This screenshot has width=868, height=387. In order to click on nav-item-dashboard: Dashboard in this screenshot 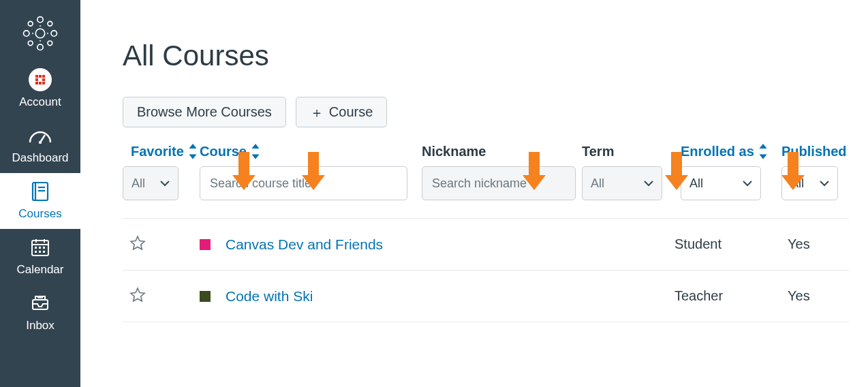, I will do `click(40, 145)`.